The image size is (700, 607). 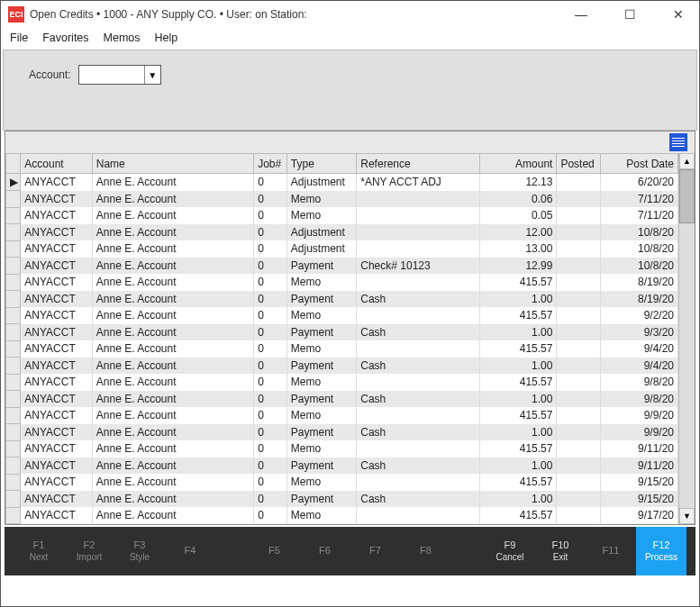 What do you see at coordinates (321, 416) in the screenshot?
I see `cell-type: Memo` at bounding box center [321, 416].